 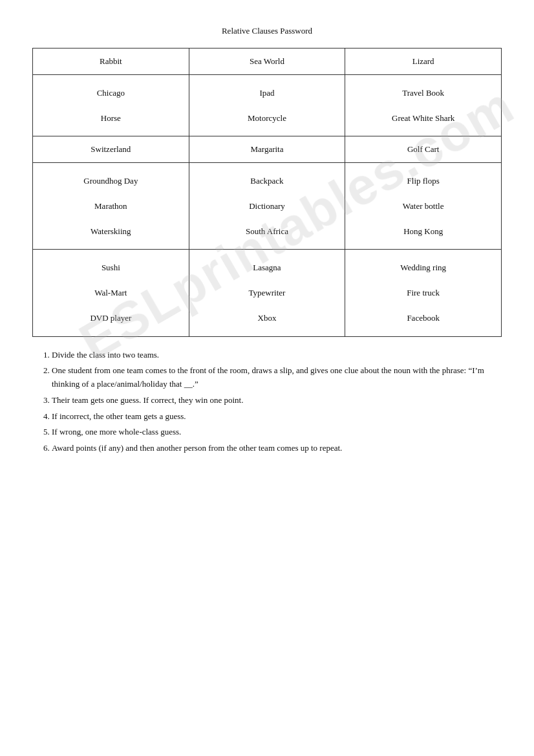 I want to click on instruction-item-4: If incorrect, the other team gets a gues…, so click(x=277, y=416).